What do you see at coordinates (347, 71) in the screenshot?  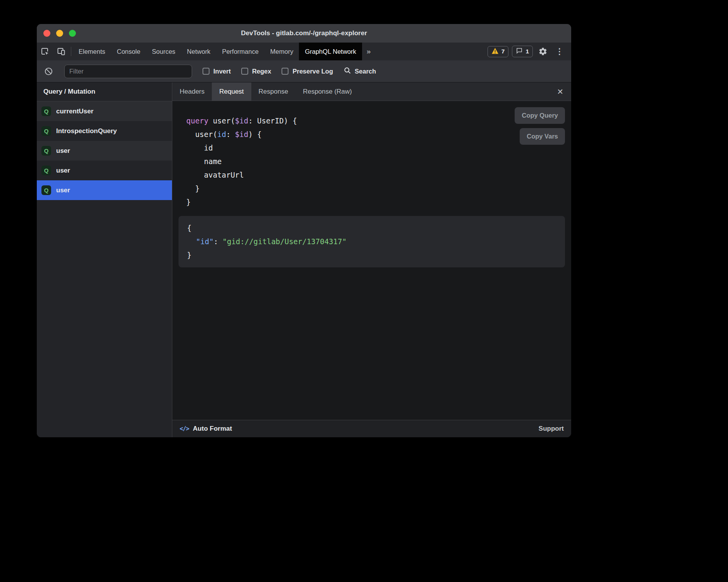 I see `search-icon` at bounding box center [347, 71].